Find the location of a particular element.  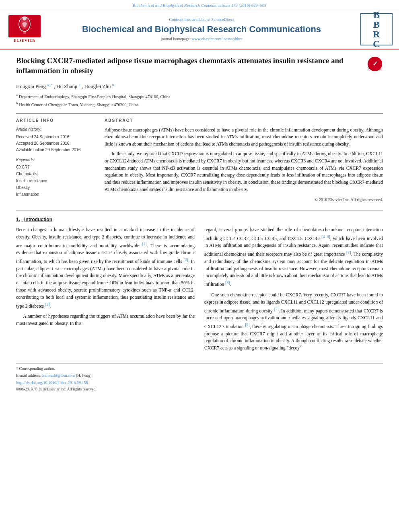

elsevier-tree-icon is located at coordinates (25, 27).